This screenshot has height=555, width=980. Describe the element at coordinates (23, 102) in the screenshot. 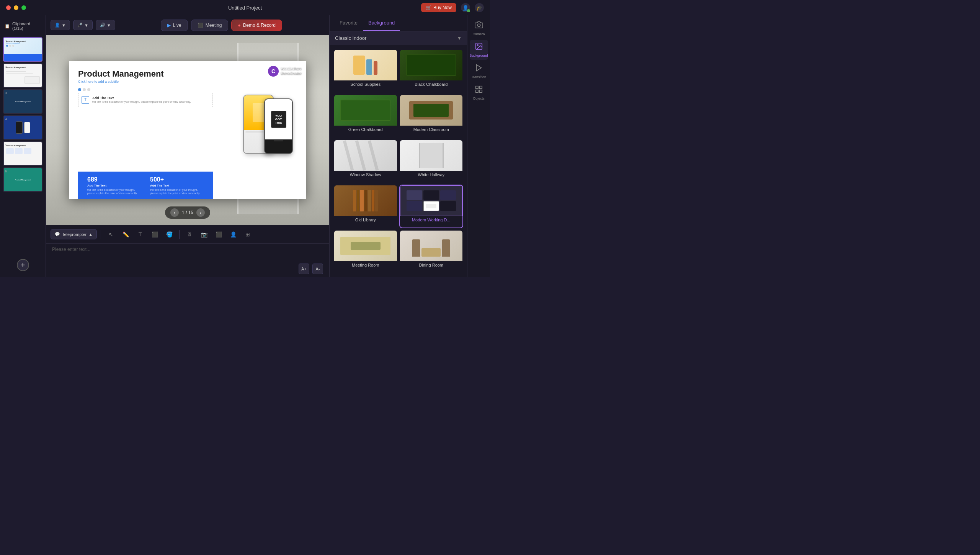

I see `slide-thumbnail: Product Management` at that location.